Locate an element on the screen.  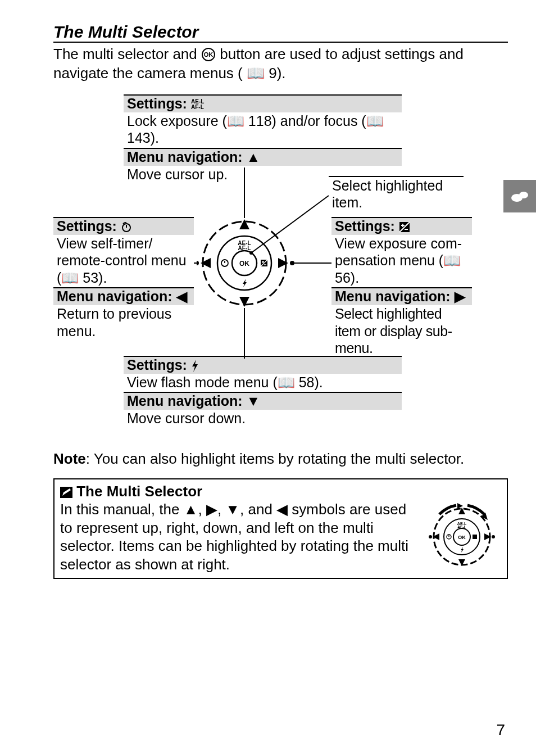
down-nav-header: Menu navigation: ▼ is located at coordinates (263, 401).